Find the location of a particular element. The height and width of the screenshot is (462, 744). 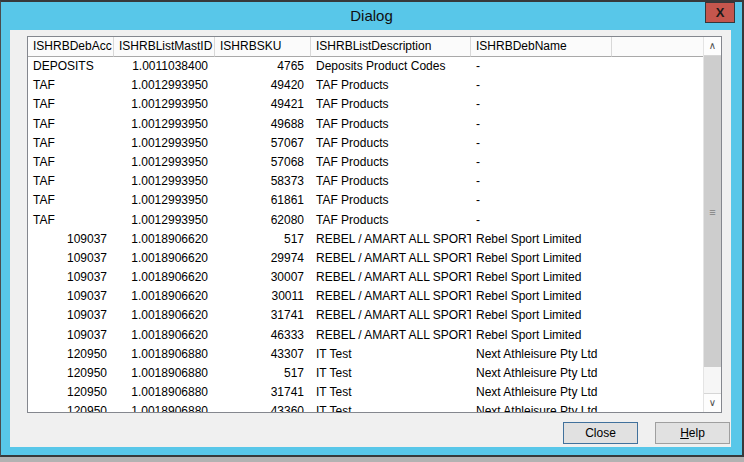

table-row: TAF1.001299395061861TAF Products- is located at coordinates (366, 200).